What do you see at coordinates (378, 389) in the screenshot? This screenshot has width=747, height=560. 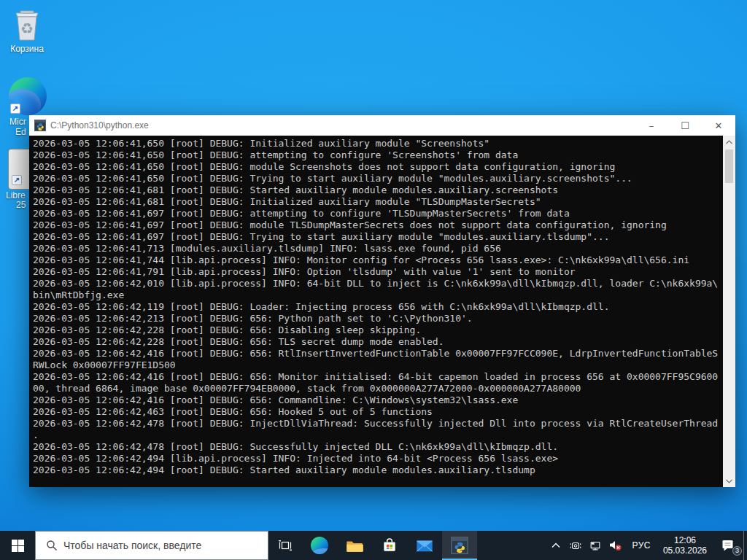 I see `console-log-line: 00, thread 6864, image base 0x00007FF794…` at bounding box center [378, 389].